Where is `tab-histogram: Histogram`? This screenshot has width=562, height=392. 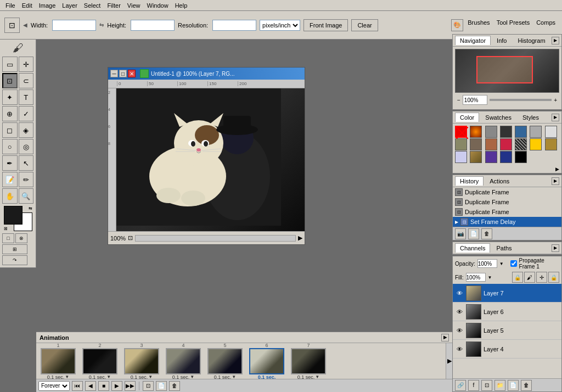
tab-histogram: Histogram is located at coordinates (531, 41).